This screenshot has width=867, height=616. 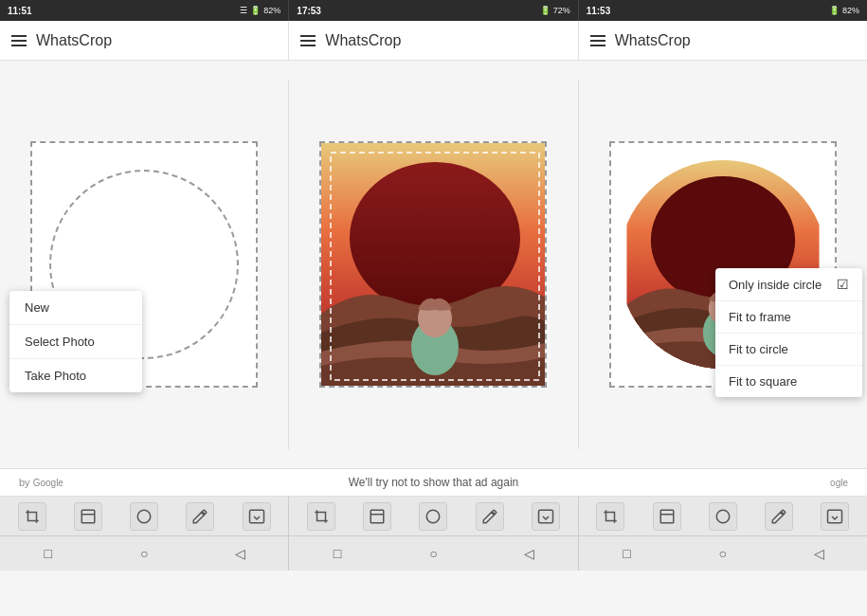 I want to click on status-icons-2: 🔋 72%, so click(x=555, y=10).